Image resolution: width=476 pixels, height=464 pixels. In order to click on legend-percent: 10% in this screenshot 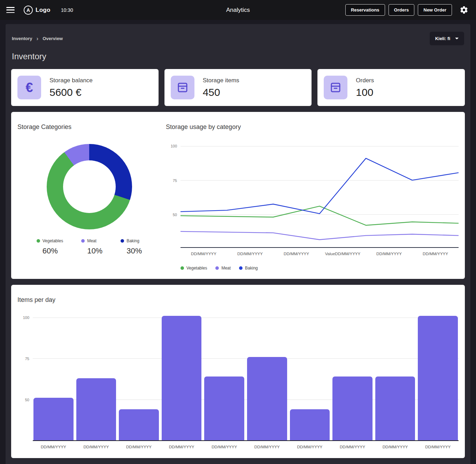, I will do `click(95, 251)`.